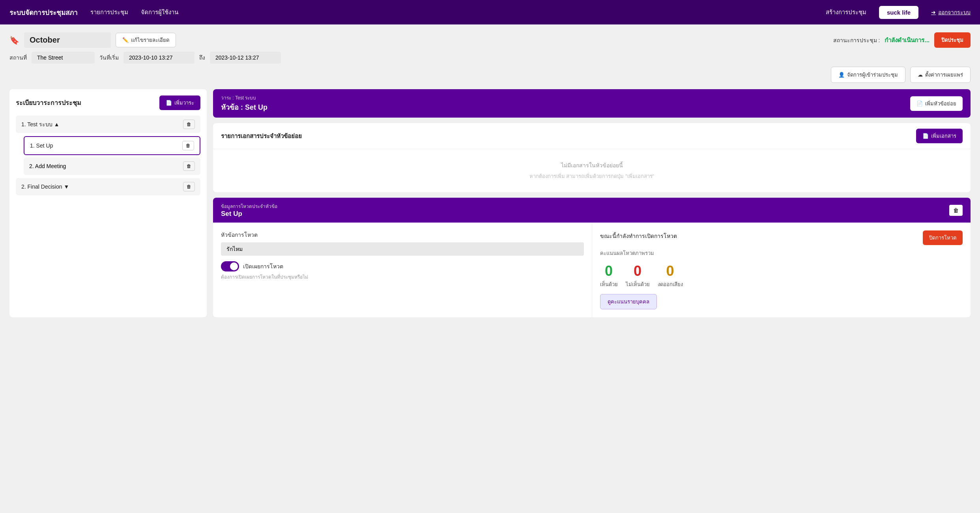 This screenshot has height=513, width=980. I want to click on logout-label: ออกจากระบบ, so click(954, 12).